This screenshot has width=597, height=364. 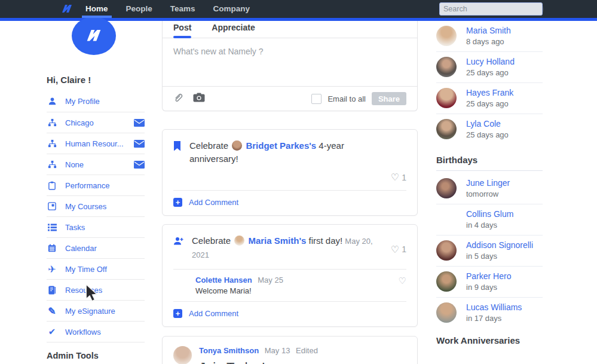 I want to click on sidebar-item-label: My eSignature, so click(x=90, y=311).